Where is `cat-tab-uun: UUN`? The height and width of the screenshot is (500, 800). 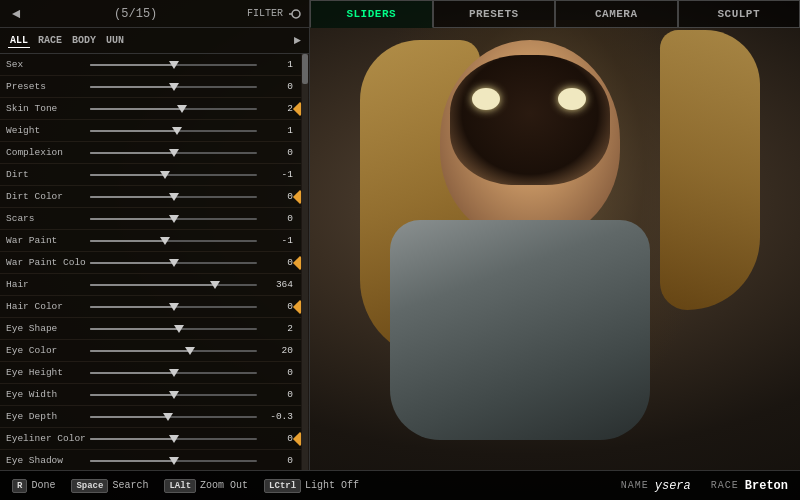 cat-tab-uun: UUN is located at coordinates (115, 40).